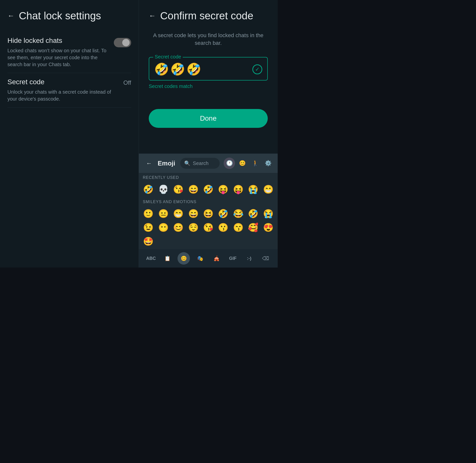  What do you see at coordinates (69, 16) in the screenshot?
I see `left-panel-header: ← Chat lock settings` at bounding box center [69, 16].